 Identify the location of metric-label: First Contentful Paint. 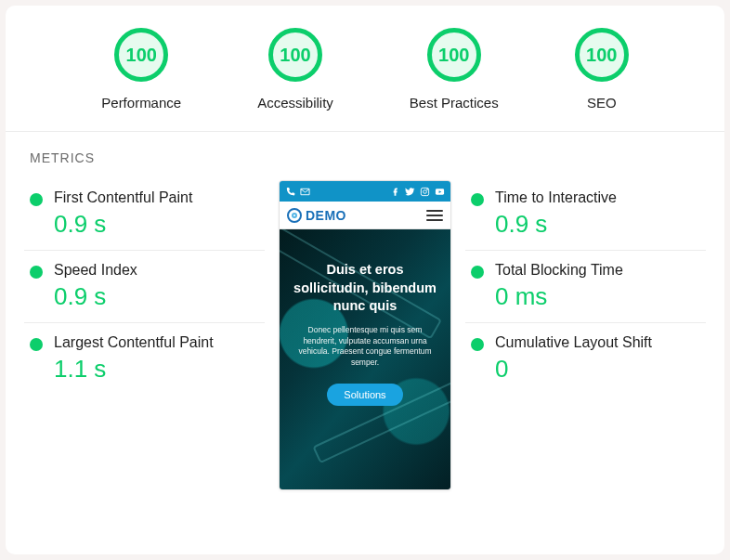
(123, 198).